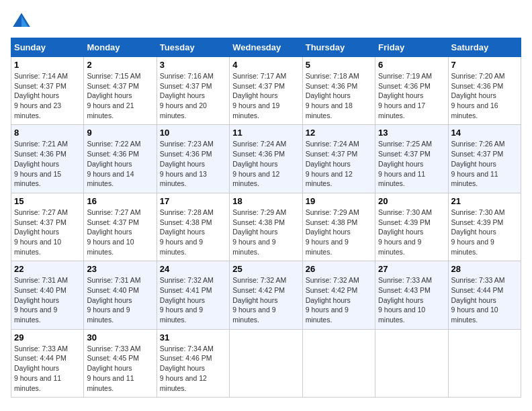 Image resolution: width=532 pixels, height=411 pixels. What do you see at coordinates (23, 21) in the screenshot?
I see `logo` at bounding box center [23, 21].